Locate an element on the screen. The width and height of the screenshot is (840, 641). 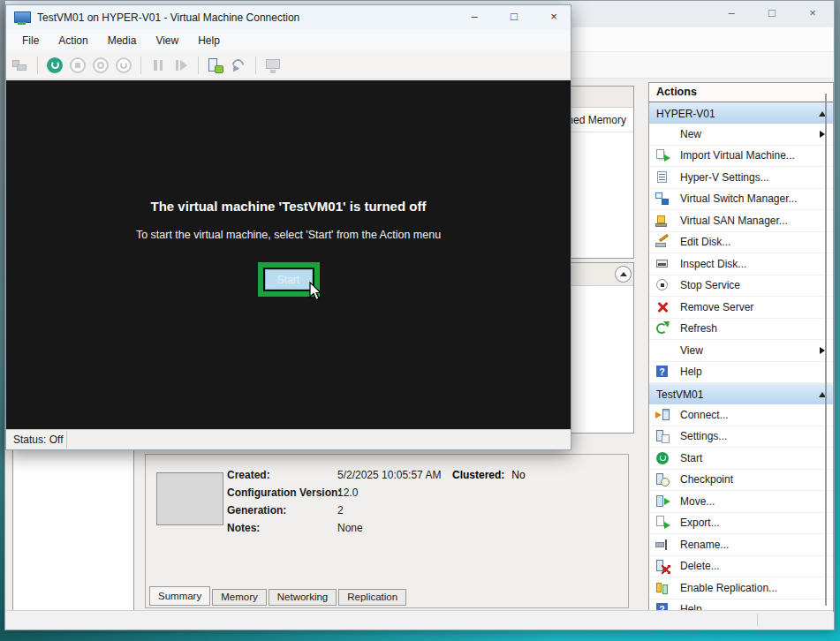
menu-file: File is located at coordinates (30, 41).